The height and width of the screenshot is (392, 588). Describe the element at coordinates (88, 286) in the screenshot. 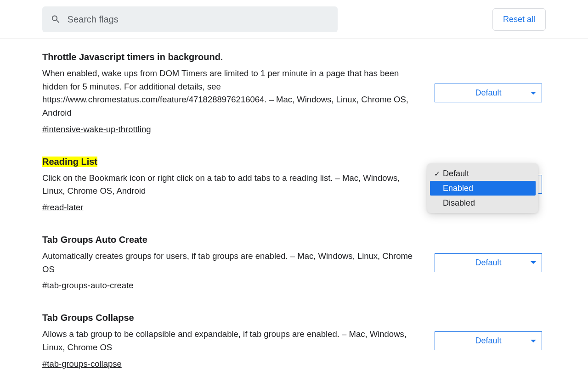

I see `flag-anchor-link: #tab-groups-auto-create` at that location.